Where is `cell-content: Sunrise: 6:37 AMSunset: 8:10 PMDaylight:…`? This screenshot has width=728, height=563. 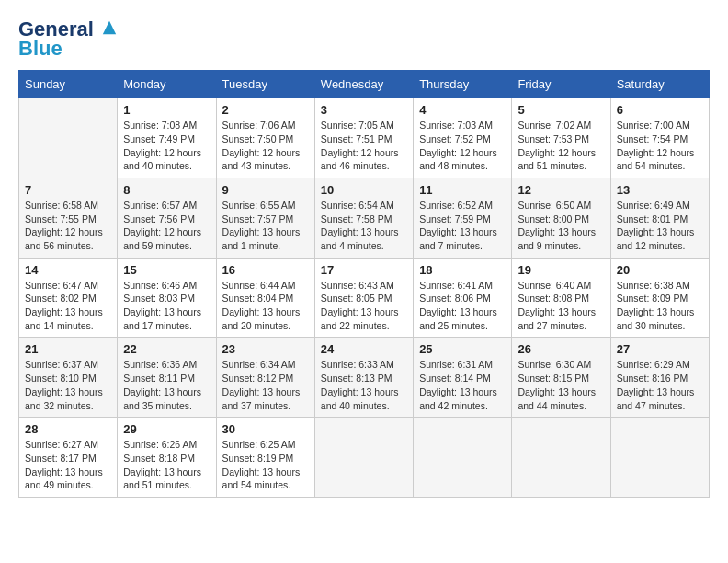
cell-content: Sunrise: 6:37 AMSunset: 8:10 PMDaylight:… is located at coordinates (68, 385).